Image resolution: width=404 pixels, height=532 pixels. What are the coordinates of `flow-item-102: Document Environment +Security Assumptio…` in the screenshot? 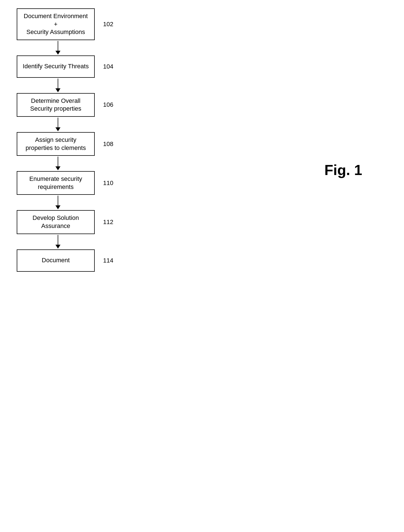 It's located at (114, 24).